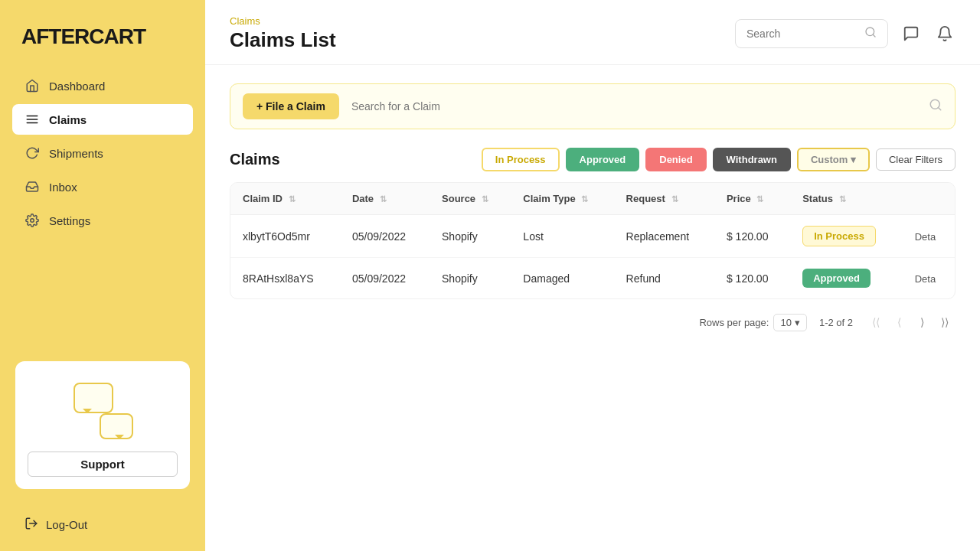  Describe the element at coordinates (760, 199) in the screenshot. I see `sort-icon-price: ⇅` at that location.